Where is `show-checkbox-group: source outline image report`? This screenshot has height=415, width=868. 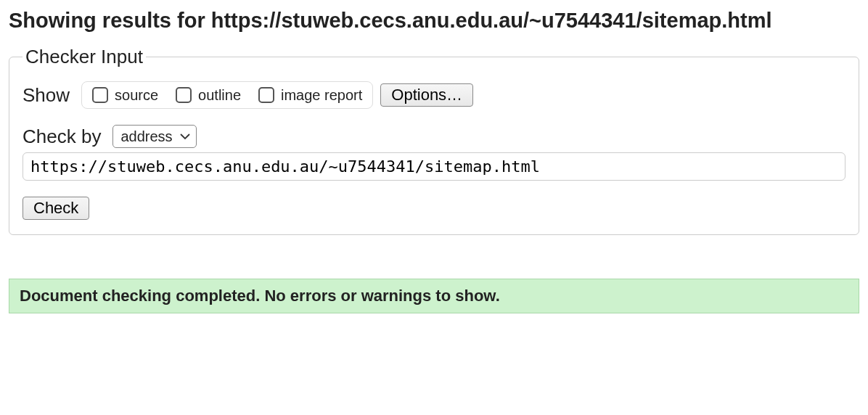 show-checkbox-group: source outline image report is located at coordinates (227, 95).